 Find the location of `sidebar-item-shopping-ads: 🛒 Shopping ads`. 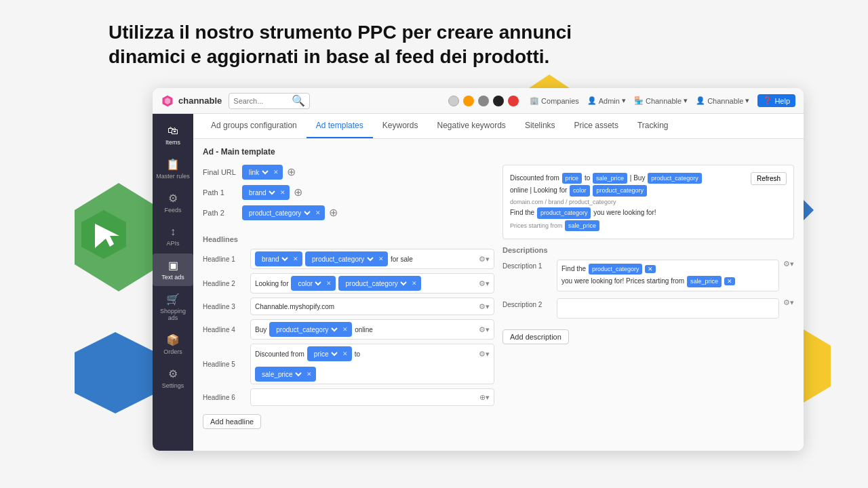

sidebar-item-shopping-ads: 🛒 Shopping ads is located at coordinates (173, 307).